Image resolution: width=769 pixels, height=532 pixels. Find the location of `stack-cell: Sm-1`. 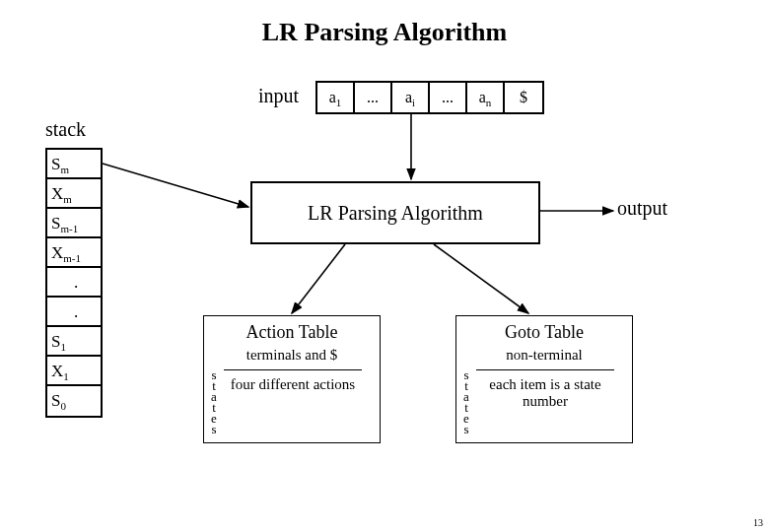

stack-cell: Sm-1 is located at coordinates (74, 224).